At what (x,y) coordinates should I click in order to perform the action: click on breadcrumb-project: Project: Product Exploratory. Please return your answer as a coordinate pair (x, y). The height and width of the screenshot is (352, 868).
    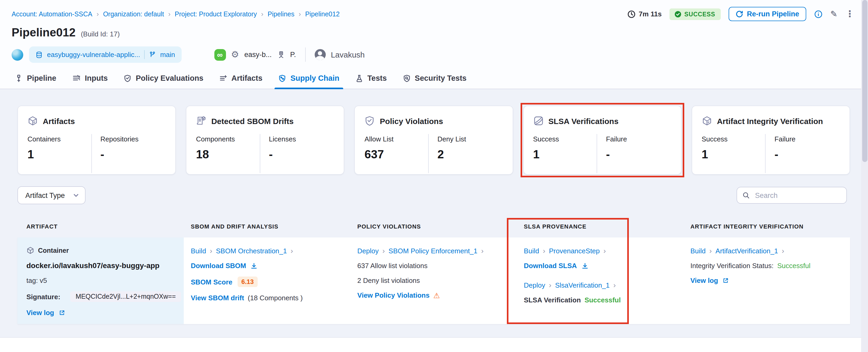
    Looking at the image, I should click on (216, 14).